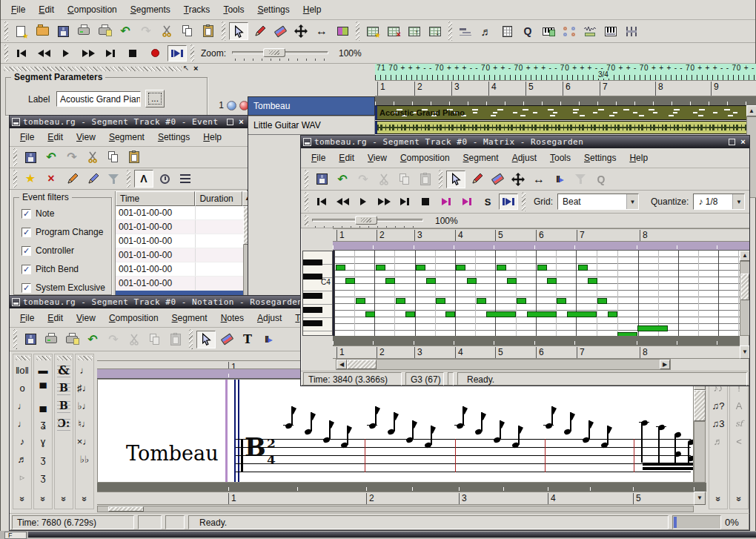  I want to click on matrix-menu-settings: Settings, so click(600, 158).